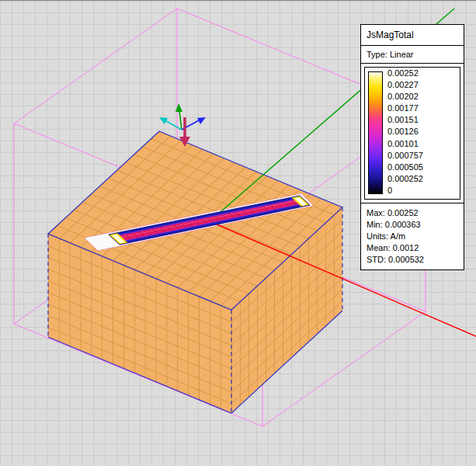 The height and width of the screenshot is (466, 476). I want to click on legend-stats: Max: 0.00252 Min: 0.000363 Units: A/m Me…, so click(412, 236).